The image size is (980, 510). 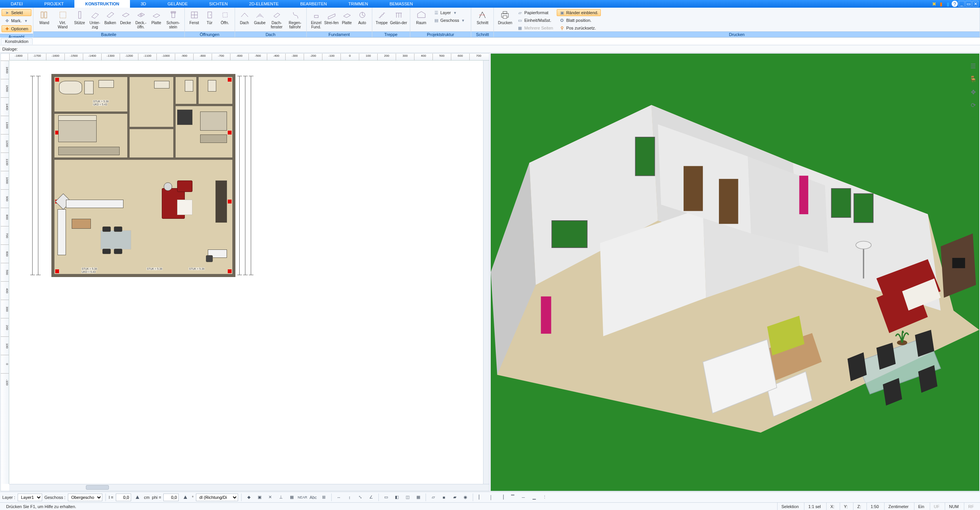 I want to click on render-solid-icon: ■, so click(x=444, y=497).